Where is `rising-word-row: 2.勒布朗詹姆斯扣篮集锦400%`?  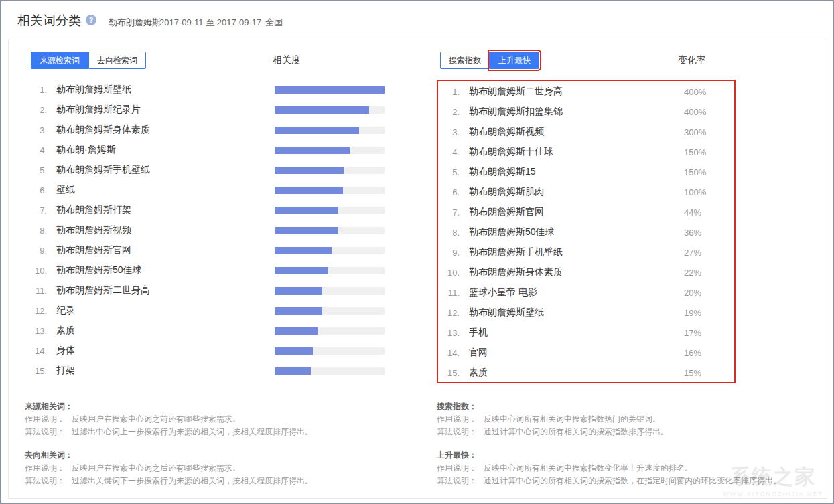 rising-word-row: 2.勒布朗詹姆斯扣篮集锦400% is located at coordinates (587, 112).